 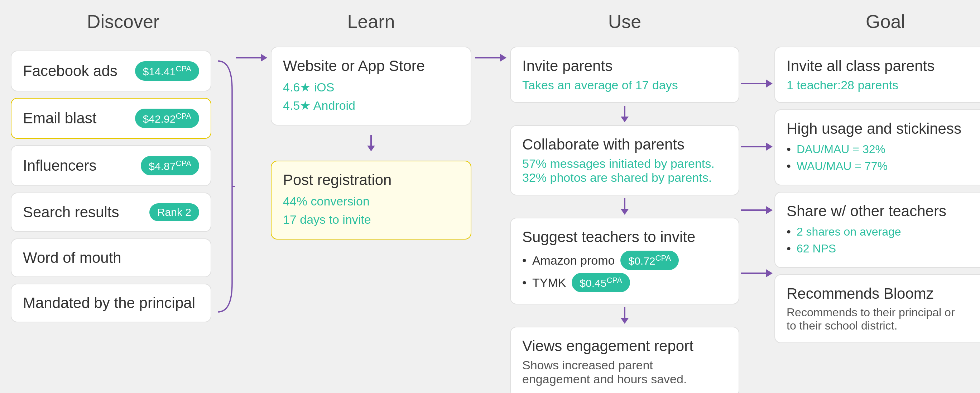 I want to click on use-item-suggest: Suggest teachers to invite Amazon promo …, so click(x=625, y=261).